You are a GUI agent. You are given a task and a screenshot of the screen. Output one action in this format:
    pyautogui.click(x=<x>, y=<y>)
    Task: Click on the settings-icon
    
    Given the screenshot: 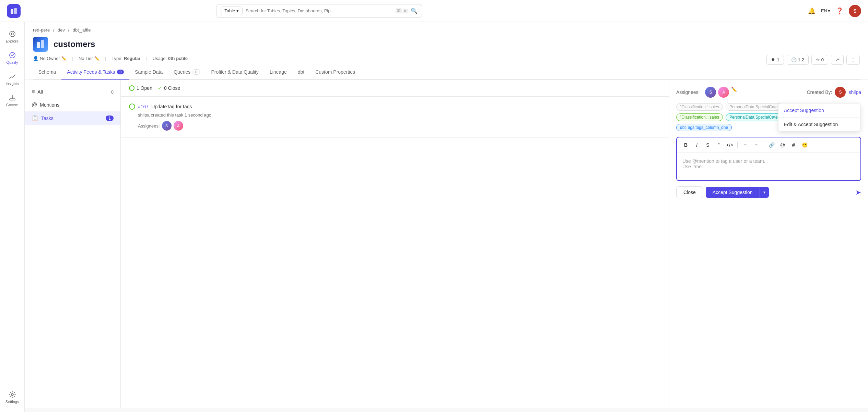 What is the action you would take?
    pyautogui.click(x=12, y=395)
    